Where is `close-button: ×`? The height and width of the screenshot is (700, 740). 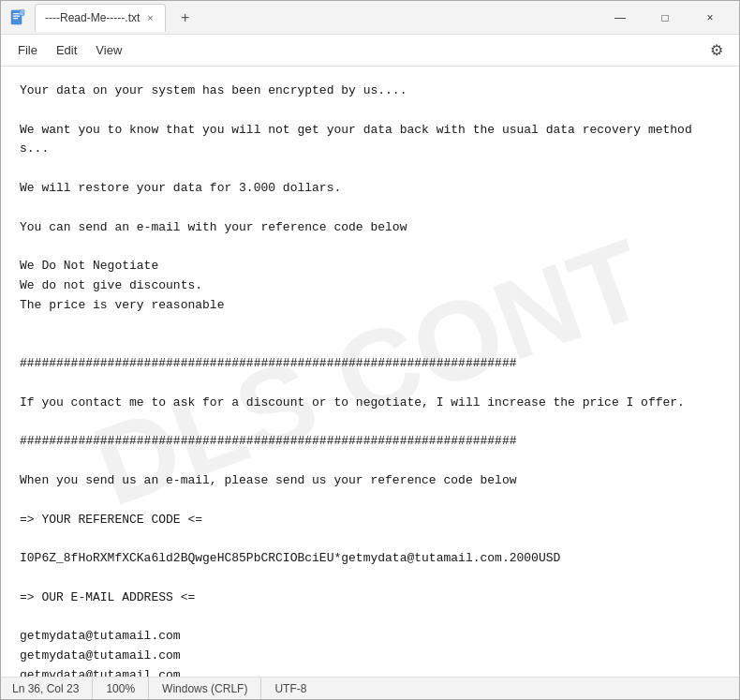
close-button: × is located at coordinates (710, 18).